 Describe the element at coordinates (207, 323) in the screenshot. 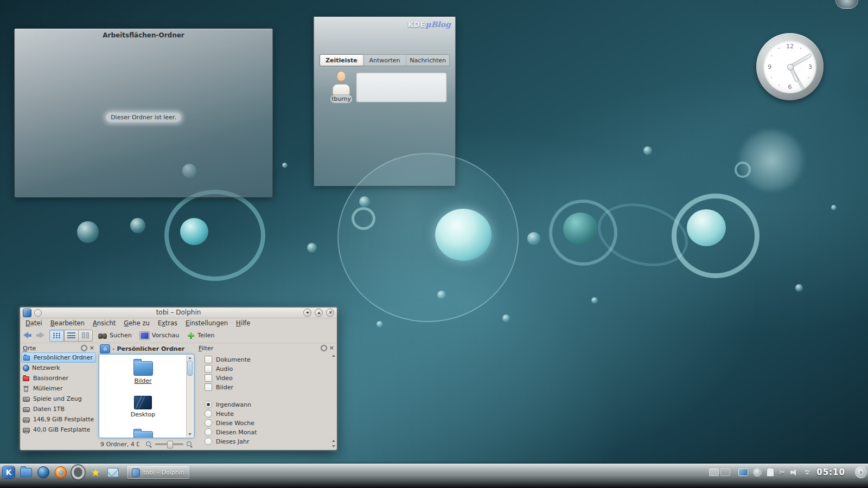

I see `menu-einstellungen: Einstellungen` at that location.